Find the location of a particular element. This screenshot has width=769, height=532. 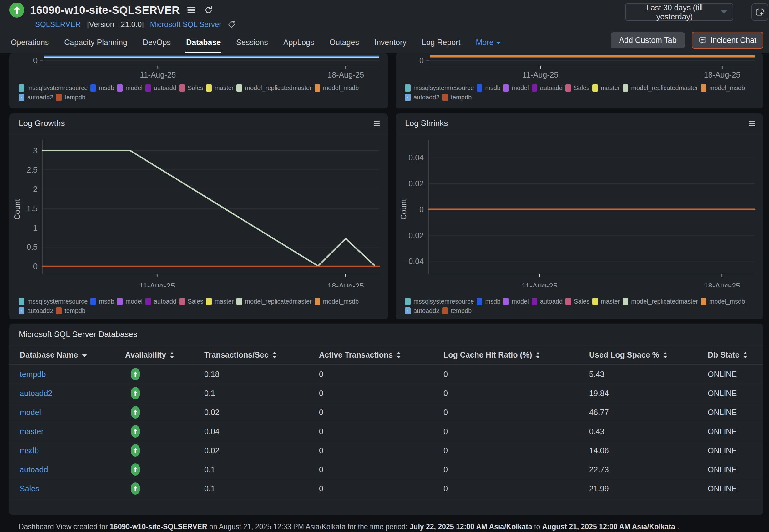

tag-icon is located at coordinates (232, 24).